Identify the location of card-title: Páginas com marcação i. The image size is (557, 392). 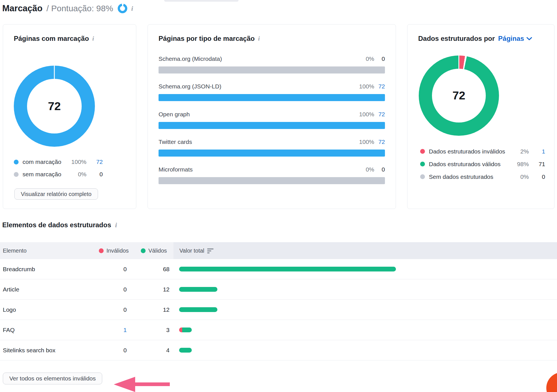
(54, 39).